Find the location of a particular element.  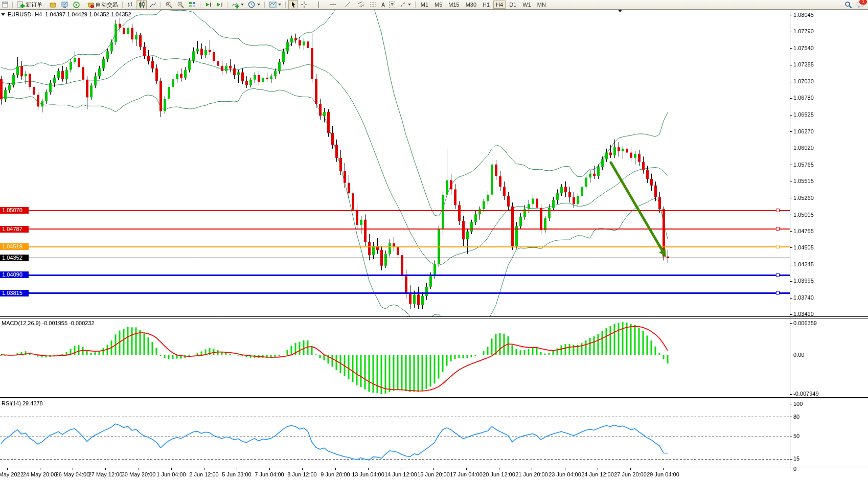

fibonacci-icon is located at coordinates (373, 5).